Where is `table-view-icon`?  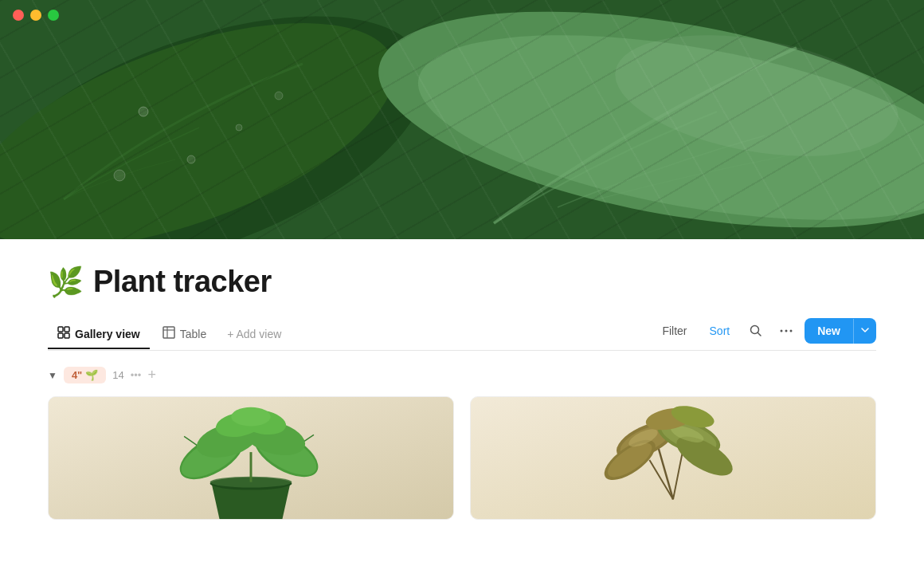
table-view-icon is located at coordinates (169, 333).